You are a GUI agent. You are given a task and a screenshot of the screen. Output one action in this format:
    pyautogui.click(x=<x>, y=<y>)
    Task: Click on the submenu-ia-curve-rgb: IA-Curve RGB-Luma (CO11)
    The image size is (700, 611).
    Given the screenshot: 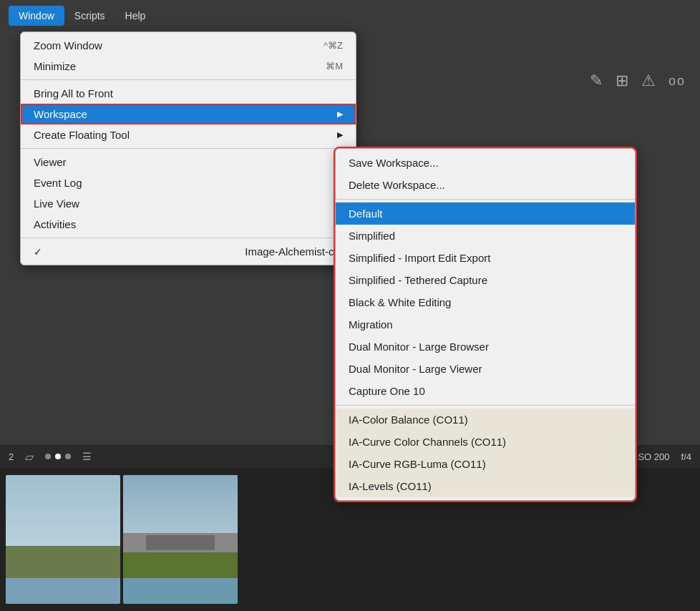 What is the action you would take?
    pyautogui.click(x=485, y=464)
    